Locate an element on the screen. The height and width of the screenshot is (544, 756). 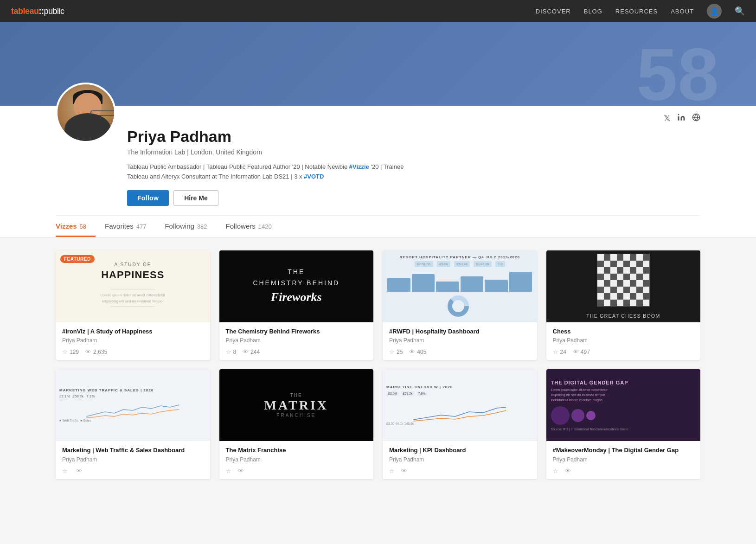
hosp-metric: $147.2k is located at coordinates (482, 264).